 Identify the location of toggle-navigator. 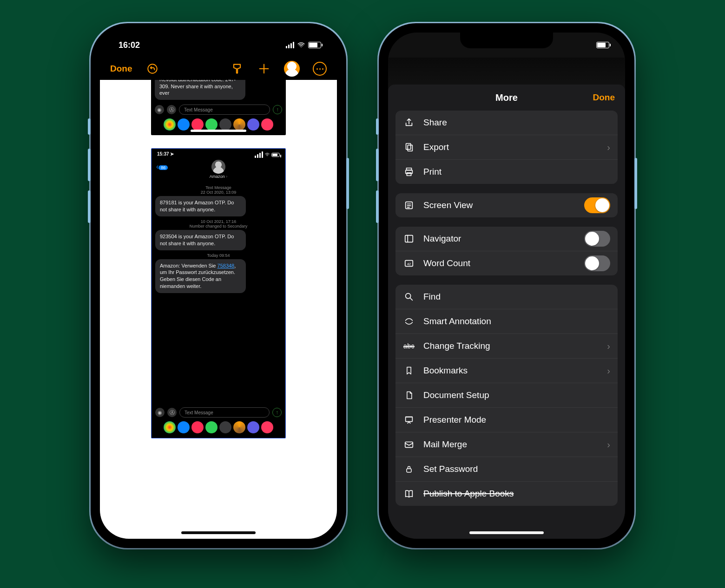
(597, 239).